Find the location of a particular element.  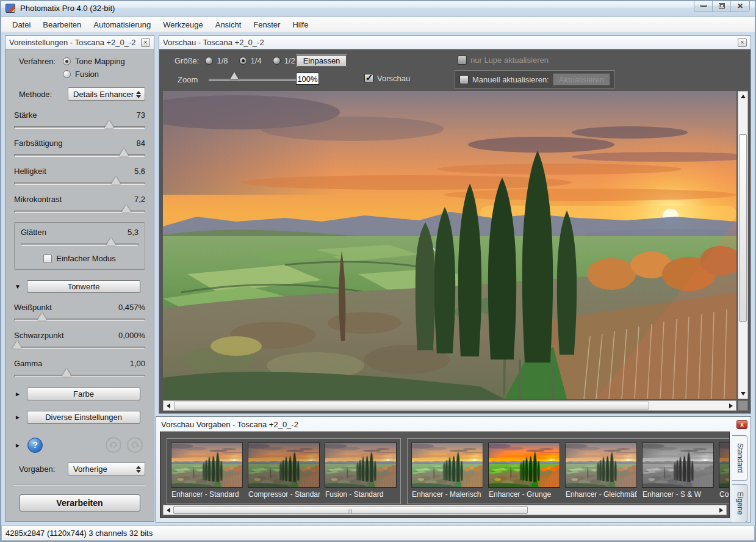

scroll-up-icon is located at coordinates (743, 96).